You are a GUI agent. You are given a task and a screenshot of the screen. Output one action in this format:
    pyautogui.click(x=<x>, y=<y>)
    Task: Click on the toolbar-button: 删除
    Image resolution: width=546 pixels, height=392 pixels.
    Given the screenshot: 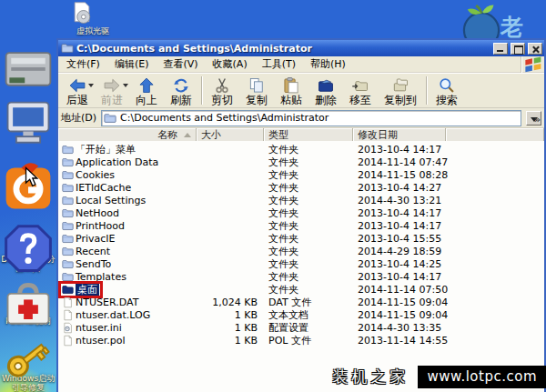 What is the action you would take?
    pyautogui.click(x=326, y=91)
    